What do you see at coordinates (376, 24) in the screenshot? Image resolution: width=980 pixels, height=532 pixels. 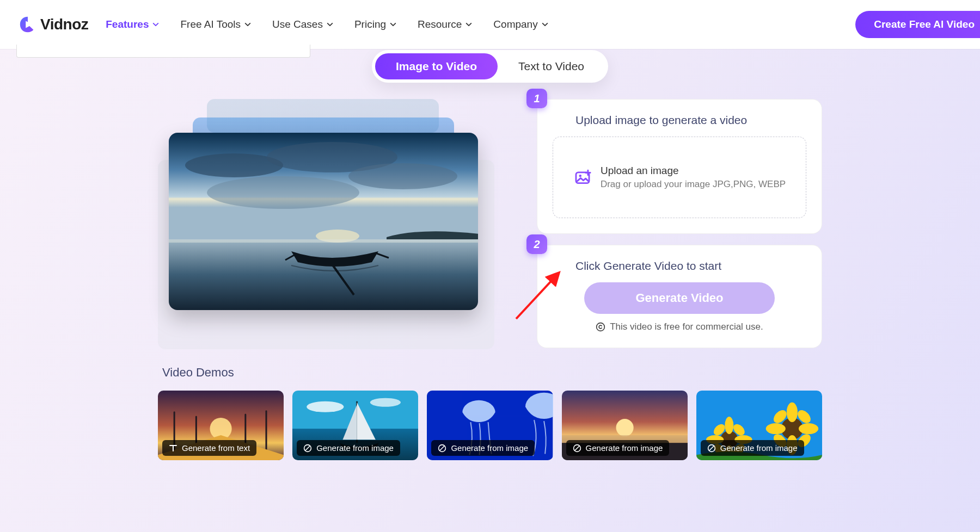 I see `nav-pricing: Pricing` at bounding box center [376, 24].